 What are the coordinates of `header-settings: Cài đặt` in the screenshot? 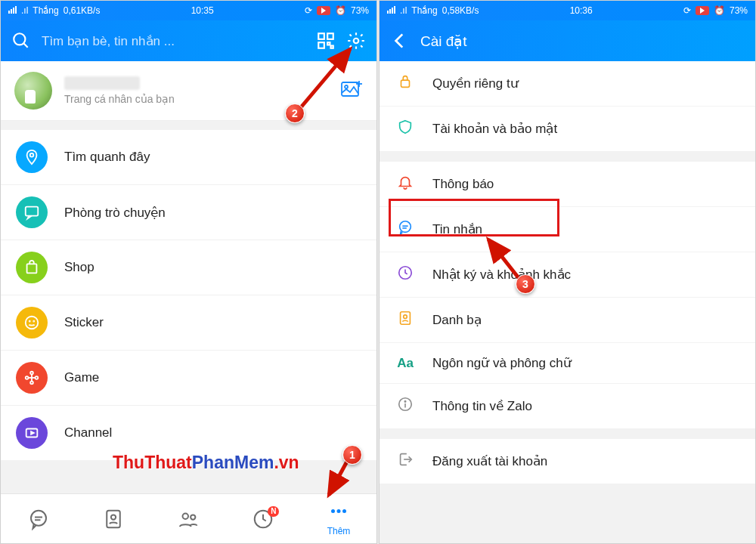 It's located at (567, 41).